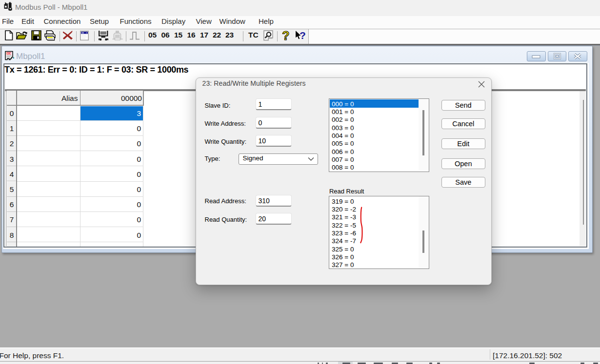  What do you see at coordinates (9, 54) in the screenshot?
I see `svg-text: DOC` at bounding box center [9, 54].